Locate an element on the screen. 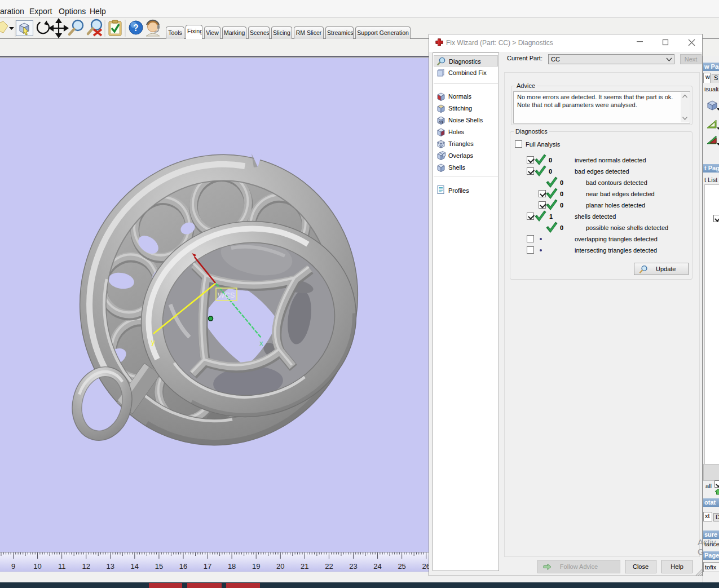 The image size is (719, 588). svg-text: 24 is located at coordinates (377, 566).